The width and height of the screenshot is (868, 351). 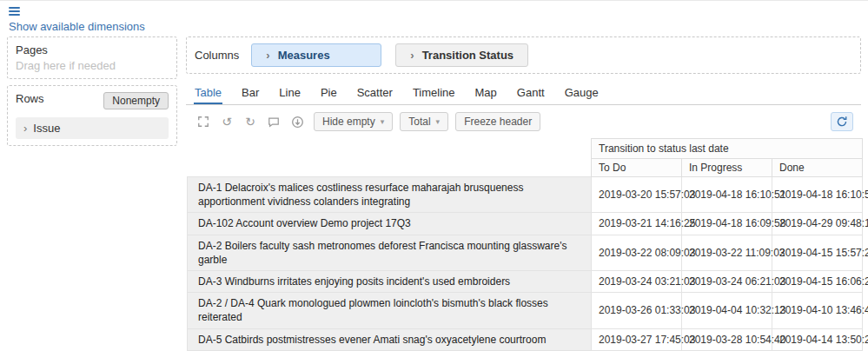 I want to click on show-available-dimensions-link: Show available dimensions, so click(x=76, y=26).